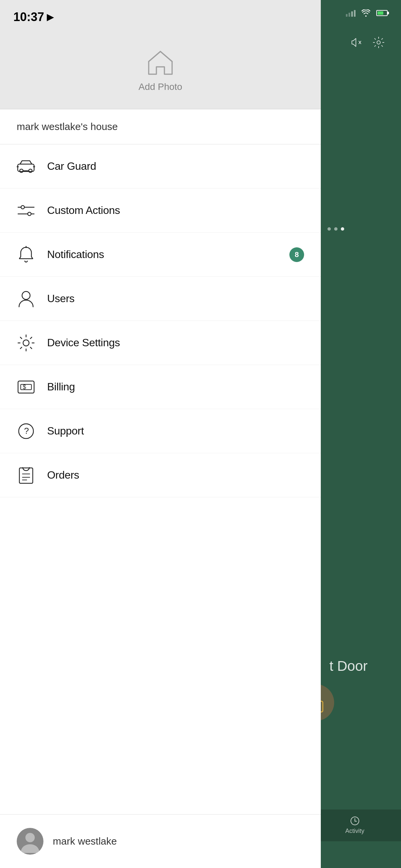  I want to click on sound-icon, so click(357, 42).